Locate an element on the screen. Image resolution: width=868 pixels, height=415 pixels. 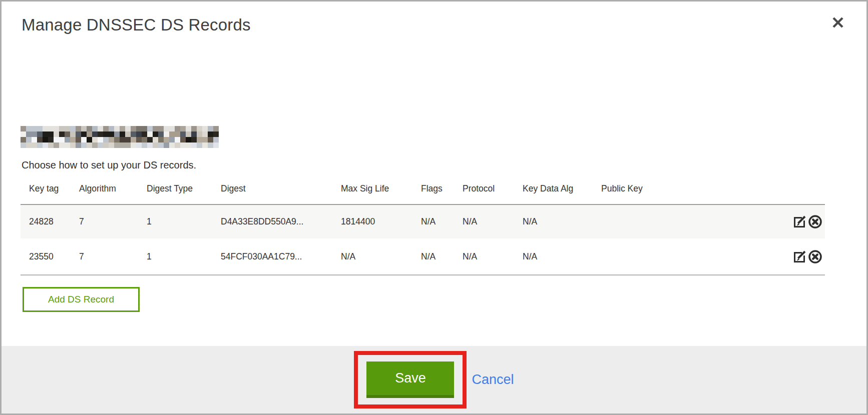
cell-max-sig-life: 1814400 is located at coordinates (381, 222).